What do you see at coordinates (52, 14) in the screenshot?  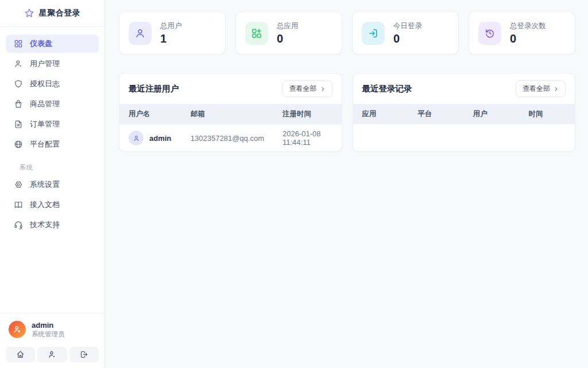 I see `app-logo: 星聚合登录` at bounding box center [52, 14].